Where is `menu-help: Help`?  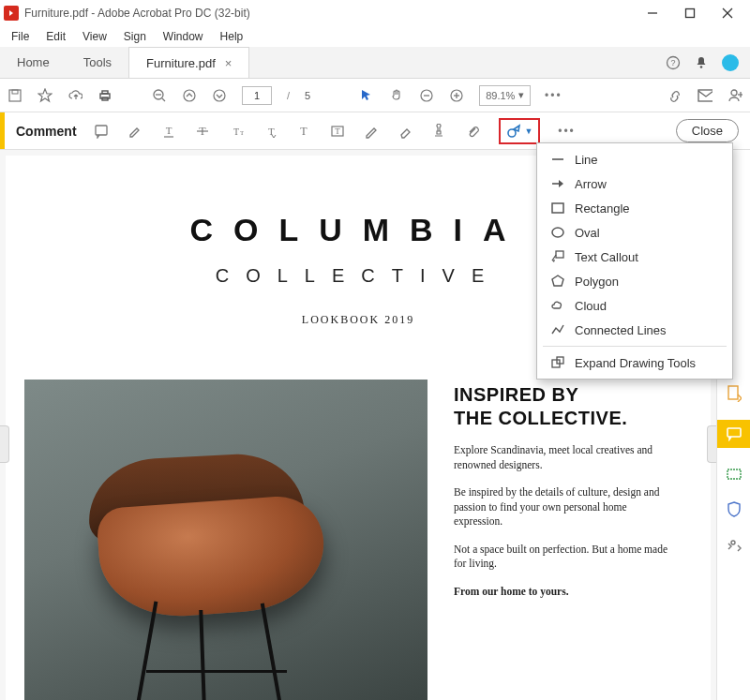 menu-help: Help is located at coordinates (232, 37).